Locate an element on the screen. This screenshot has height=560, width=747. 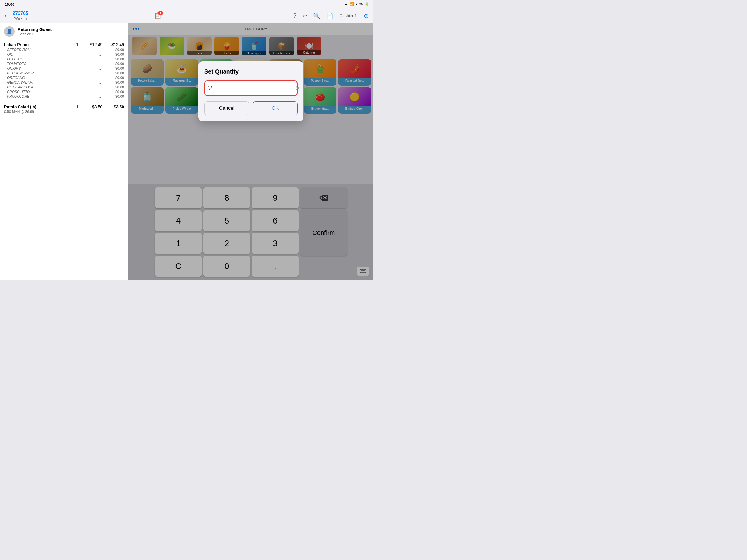
battery-label: 28% is located at coordinates (359, 4).